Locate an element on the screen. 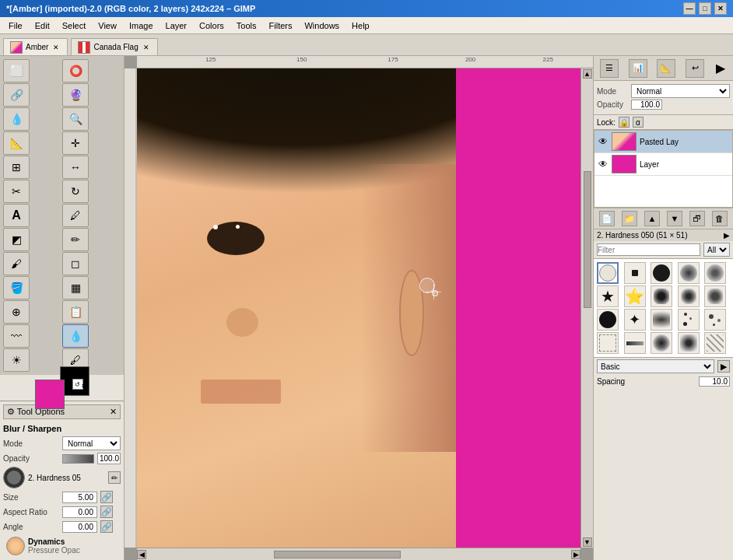 This screenshot has width=733, height=560. hscroll-thumb is located at coordinates (338, 555).